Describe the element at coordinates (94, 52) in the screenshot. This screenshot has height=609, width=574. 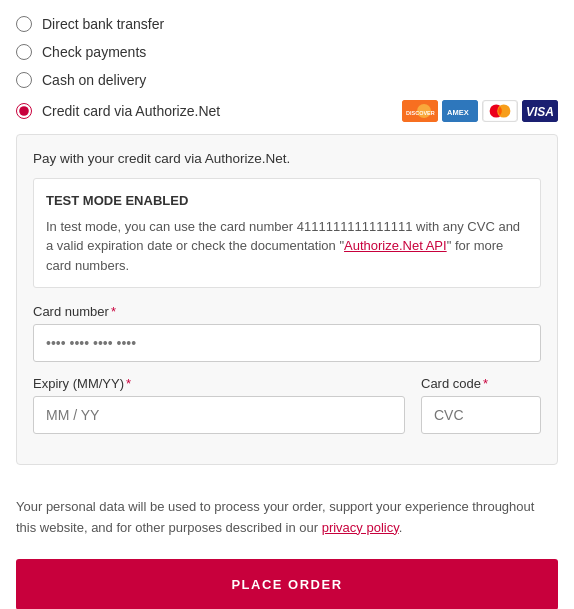
I see `check-payments-label: Check payments` at that location.